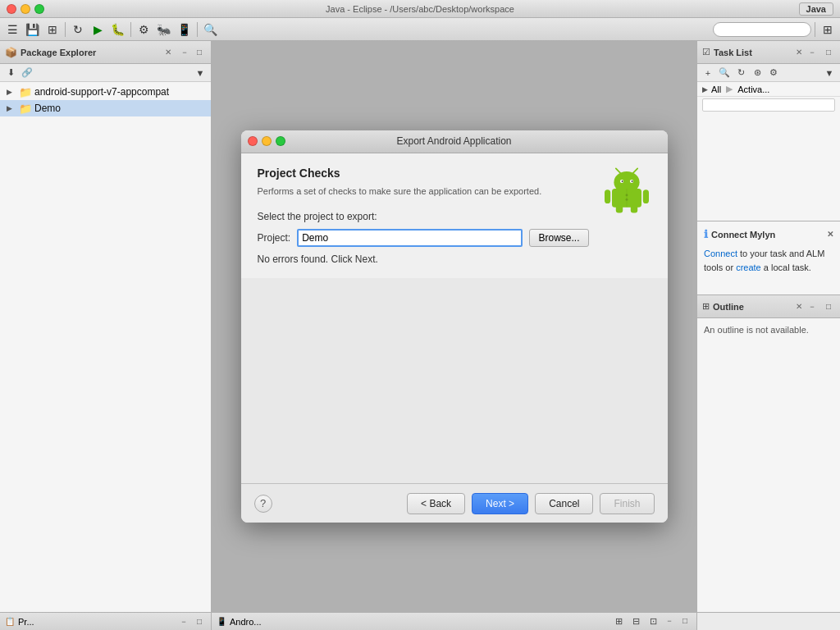 This screenshot has height=630, width=840. What do you see at coordinates (106, 622) in the screenshot?
I see `bottom-left-panel: 📋 Pr... － □` at bounding box center [106, 622].